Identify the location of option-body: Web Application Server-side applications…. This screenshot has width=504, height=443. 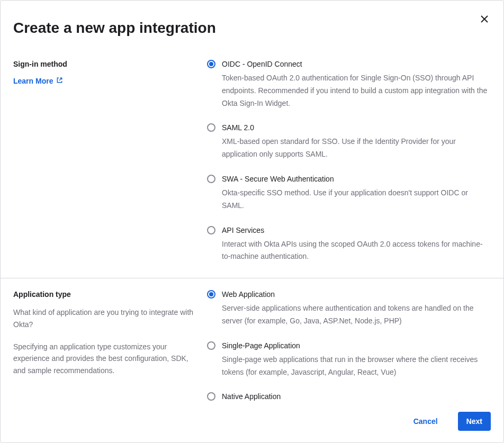
(356, 308).